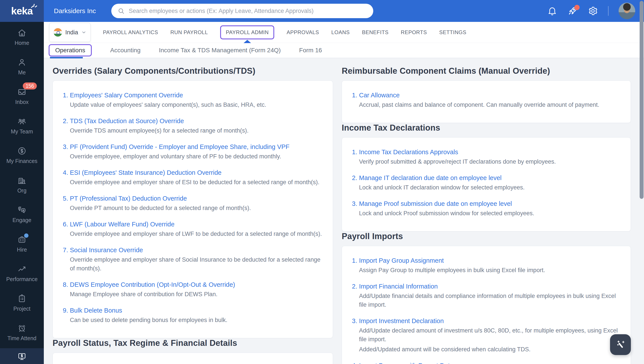 This screenshot has width=644, height=364. Describe the element at coordinates (96, 310) in the screenshot. I see `operation-link: Bulk Delete Bonus` at that location.